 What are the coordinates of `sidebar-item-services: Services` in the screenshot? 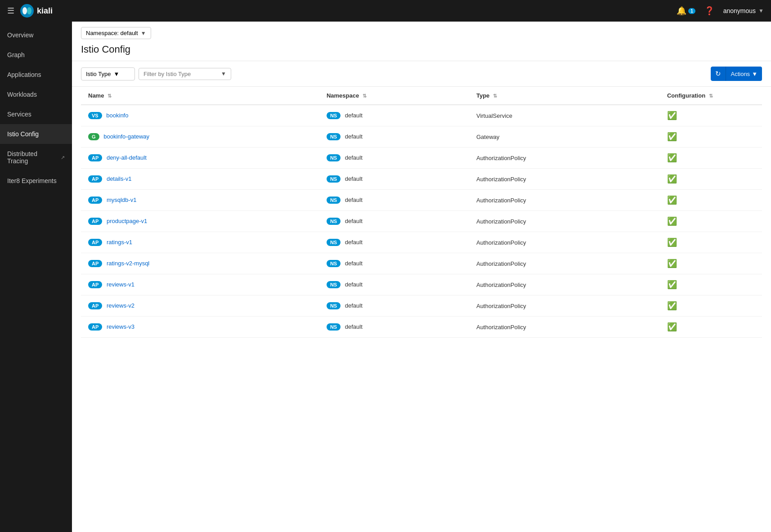 It's located at (36, 114).